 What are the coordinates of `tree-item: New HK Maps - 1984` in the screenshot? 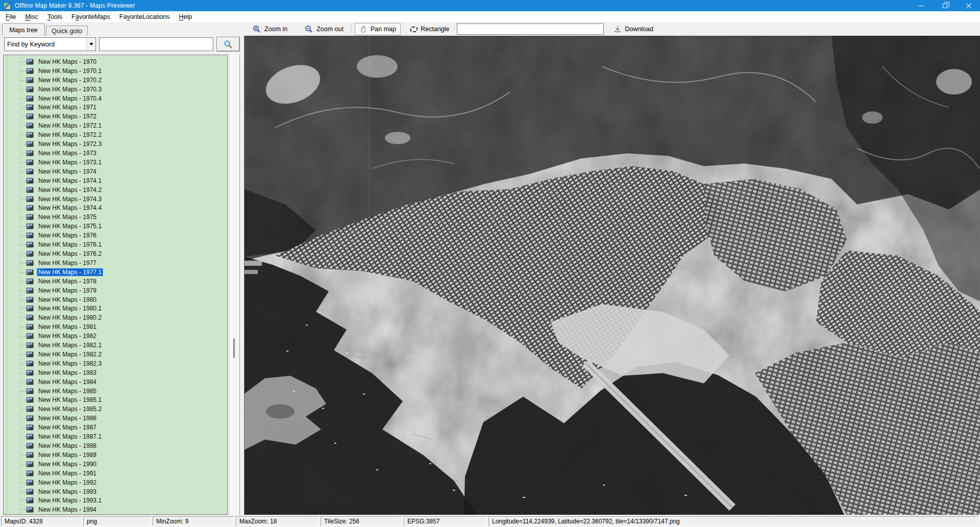 It's located at (115, 382).